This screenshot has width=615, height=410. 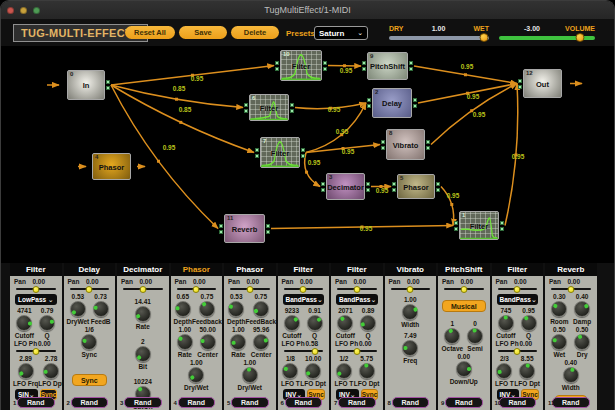 I want to click on node-delay-2: 2Delay, so click(x=392, y=103).